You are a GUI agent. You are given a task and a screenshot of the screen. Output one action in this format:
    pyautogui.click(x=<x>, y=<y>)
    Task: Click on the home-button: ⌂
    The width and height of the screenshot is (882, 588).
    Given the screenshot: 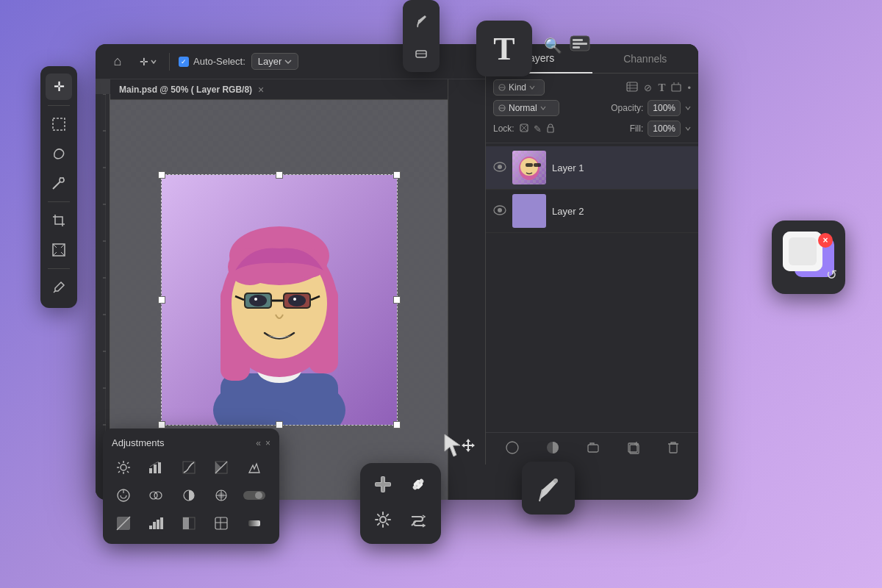 What is the action you would take?
    pyautogui.click(x=118, y=62)
    